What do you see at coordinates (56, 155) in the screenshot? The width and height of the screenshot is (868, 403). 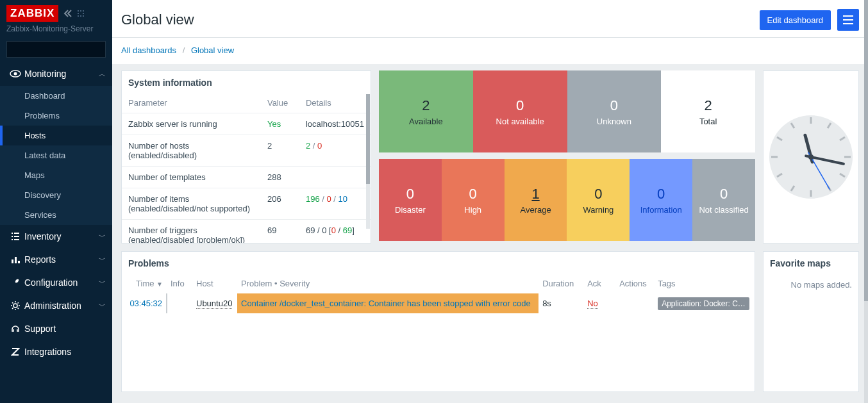 I see `nav-monitoring-sub: DashboardProblemsHostsLatest dataMapsDis…` at bounding box center [56, 155].